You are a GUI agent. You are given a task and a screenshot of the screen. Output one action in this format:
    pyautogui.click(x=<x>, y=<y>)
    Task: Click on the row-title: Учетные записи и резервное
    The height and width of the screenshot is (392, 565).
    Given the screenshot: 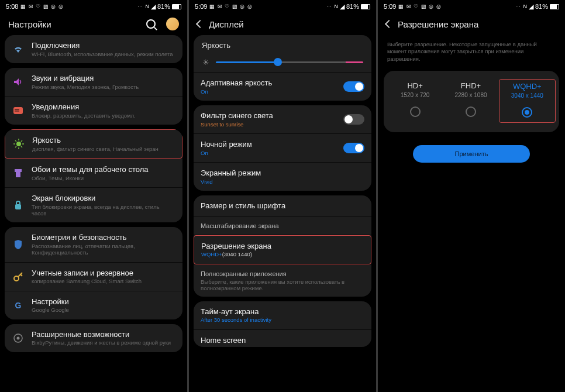 What is the action you would take?
    pyautogui.click(x=104, y=273)
    